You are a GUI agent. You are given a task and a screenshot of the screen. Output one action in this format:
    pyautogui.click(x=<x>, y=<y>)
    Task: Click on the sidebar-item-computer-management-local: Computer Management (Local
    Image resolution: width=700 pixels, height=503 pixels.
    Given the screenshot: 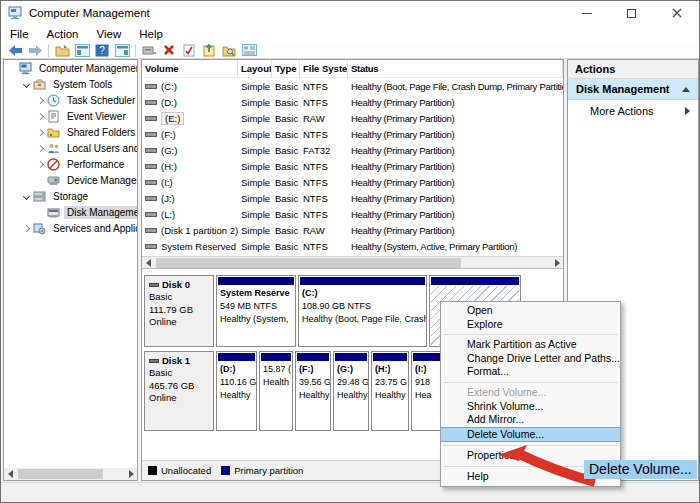 What is the action you would take?
    pyautogui.click(x=70, y=68)
    